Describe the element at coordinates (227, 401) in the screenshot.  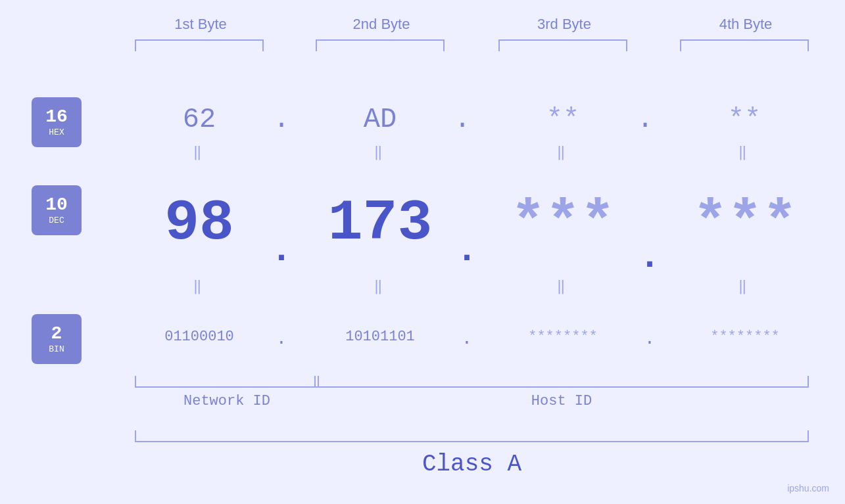
I see `network-id-label: Network ID` at that location.